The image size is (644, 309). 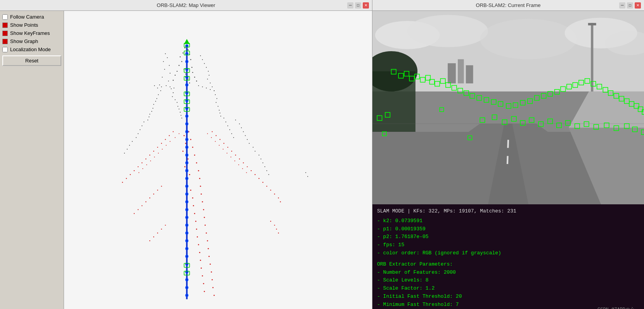 What do you see at coordinates (27, 17) in the screenshot?
I see `follow-camera-label: Follow Camera` at bounding box center [27, 17].